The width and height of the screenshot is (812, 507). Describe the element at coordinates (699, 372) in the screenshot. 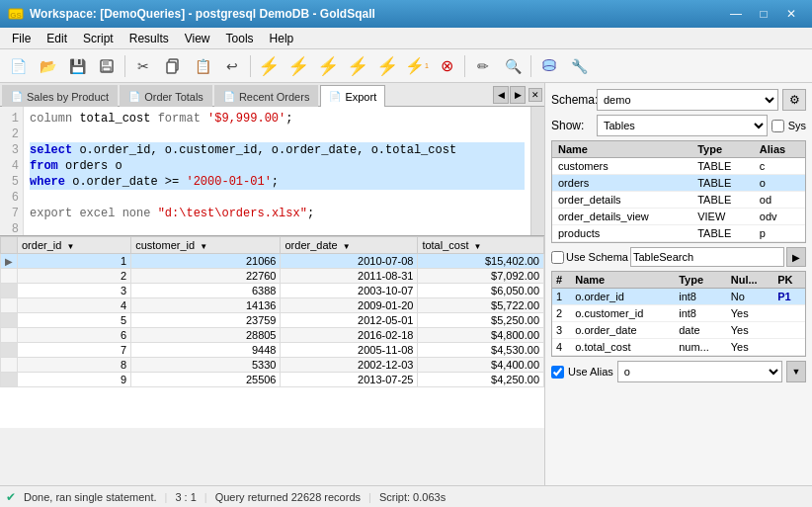

I see `alias-select: o` at that location.